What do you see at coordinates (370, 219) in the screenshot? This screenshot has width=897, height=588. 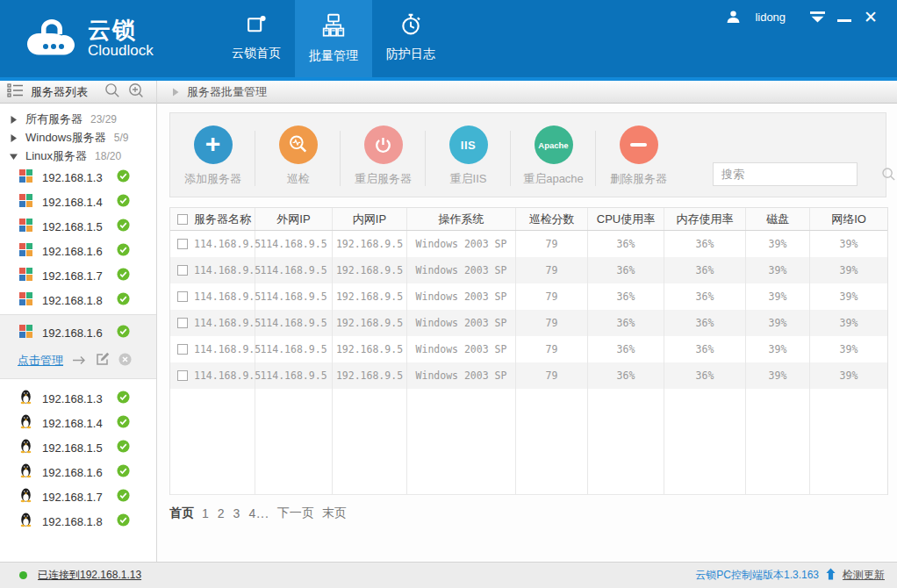 I see `column-header-label: 内网IP` at bounding box center [370, 219].